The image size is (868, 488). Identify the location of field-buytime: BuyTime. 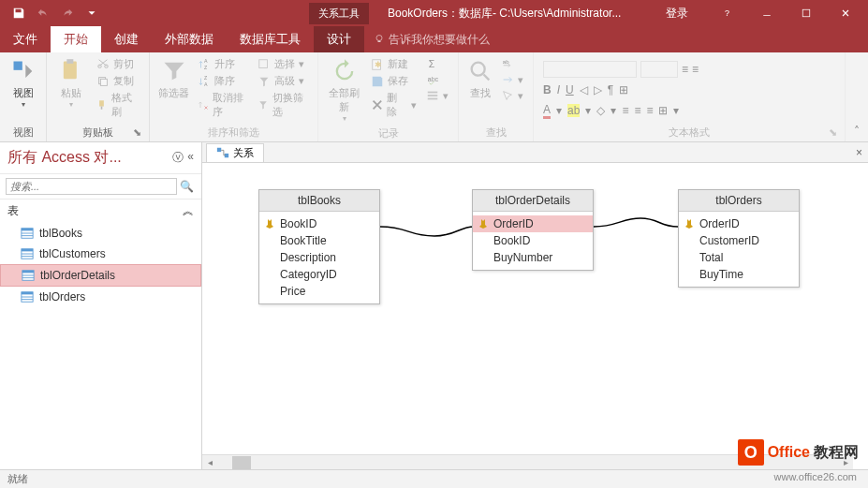
(739, 274).